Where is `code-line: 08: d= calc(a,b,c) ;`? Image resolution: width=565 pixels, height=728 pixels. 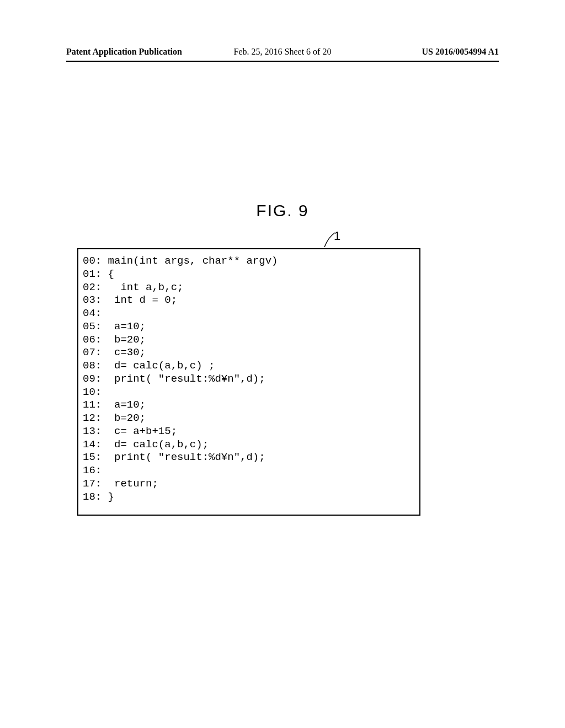 code-line: 08: d= calc(a,b,c) ; is located at coordinates (249, 366).